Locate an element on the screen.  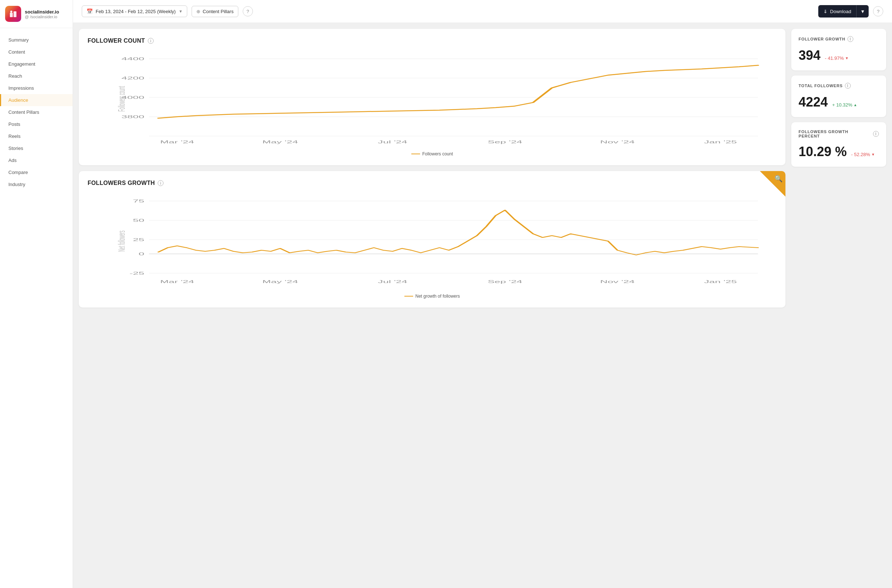
legend-label-2: Net growth of followers is located at coordinates (437, 296).